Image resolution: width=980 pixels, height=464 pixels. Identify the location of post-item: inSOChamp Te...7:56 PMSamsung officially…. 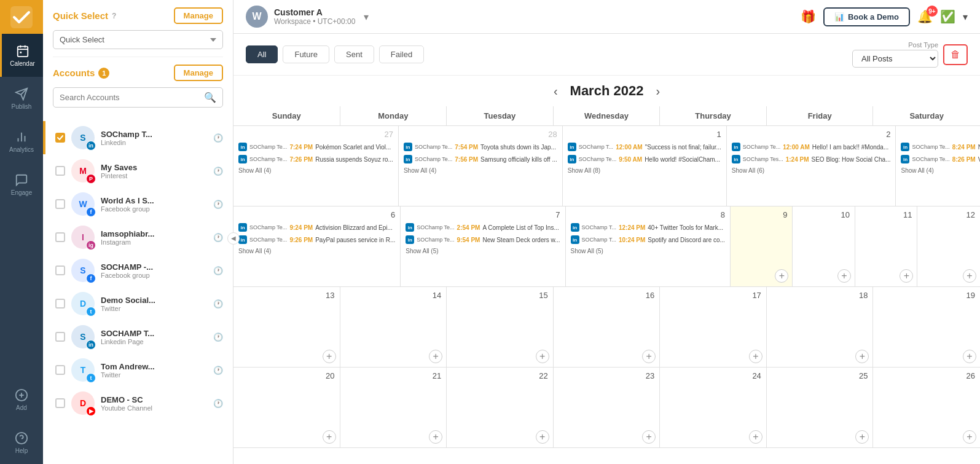
(480, 159).